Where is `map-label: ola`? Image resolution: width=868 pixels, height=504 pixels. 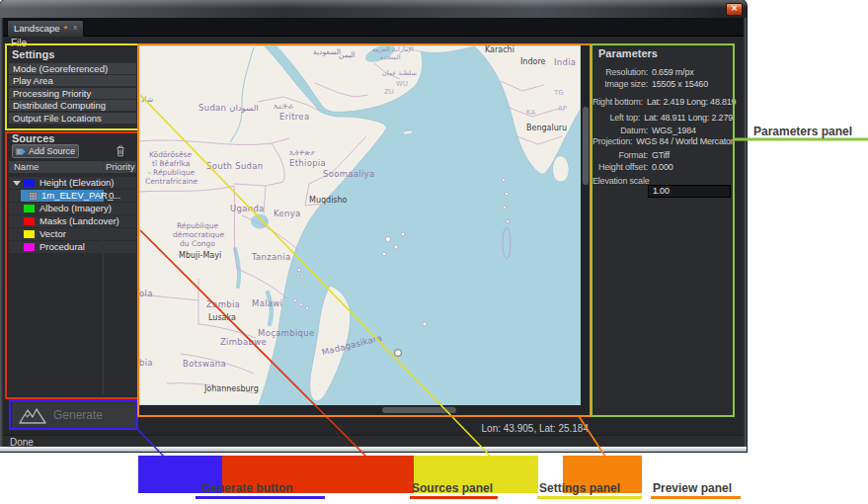
map-label: ola is located at coordinates (146, 294).